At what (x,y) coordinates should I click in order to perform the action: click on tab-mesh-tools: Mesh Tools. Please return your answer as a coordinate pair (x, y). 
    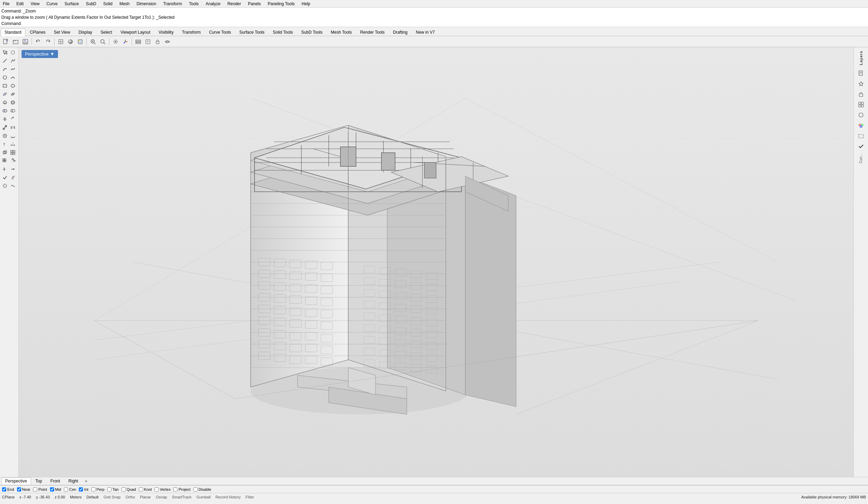
    Looking at the image, I should click on (341, 32).